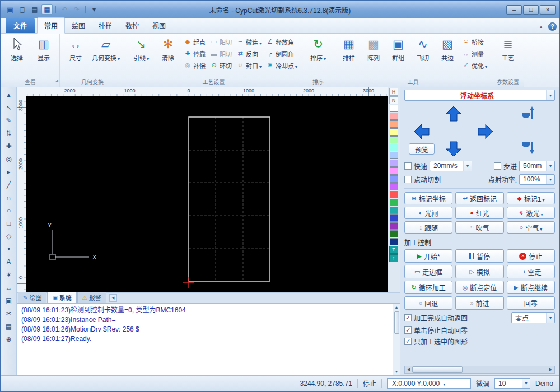  Describe the element at coordinates (230, 199) in the screenshot. I see `workpiece-rect` at that location.